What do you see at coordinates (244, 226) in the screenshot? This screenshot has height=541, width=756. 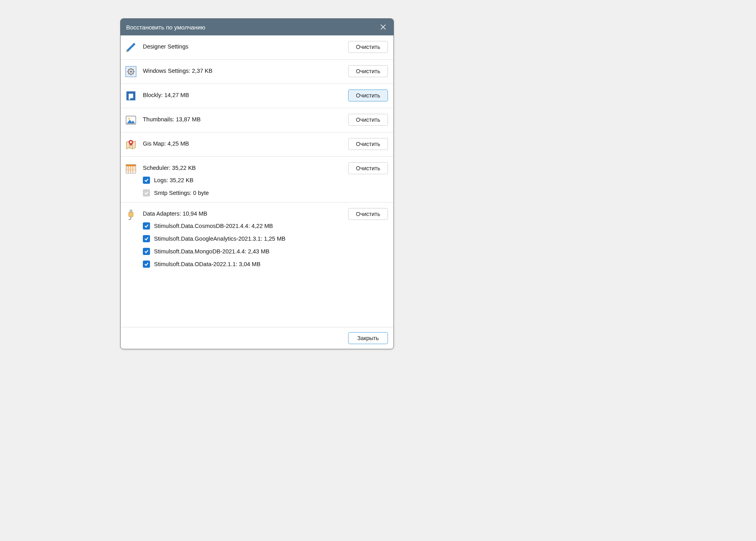 I see `sub-item-adapter: Stimulsoft.Data.CosmosDB-2021.4.4: 4,22 …` at bounding box center [244, 226].